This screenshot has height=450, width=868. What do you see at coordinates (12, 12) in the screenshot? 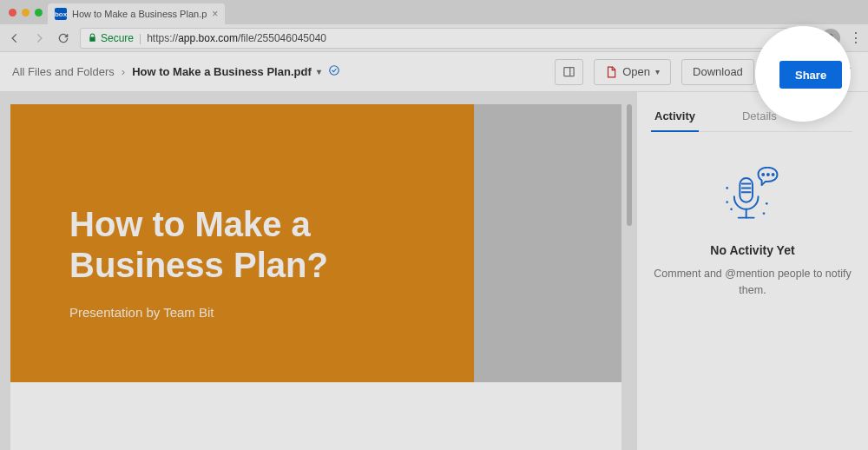
I see `window-close-icon` at bounding box center [12, 12].